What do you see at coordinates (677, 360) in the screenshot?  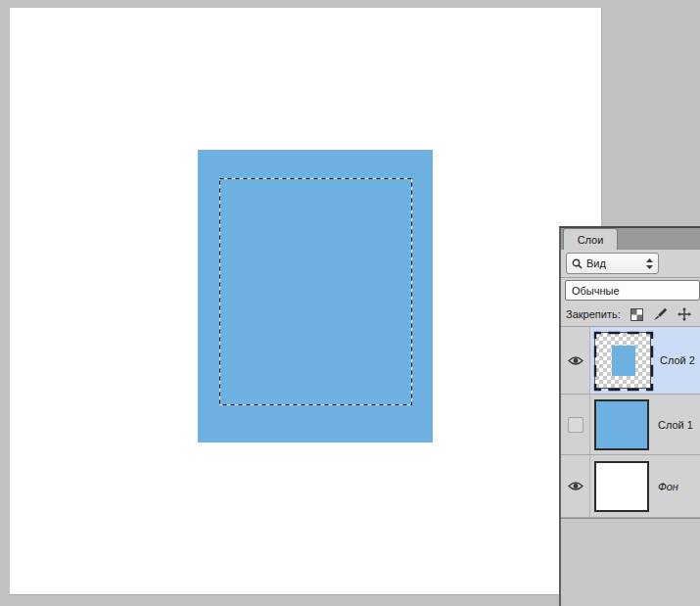 I see `layer-name: Слой 2` at bounding box center [677, 360].